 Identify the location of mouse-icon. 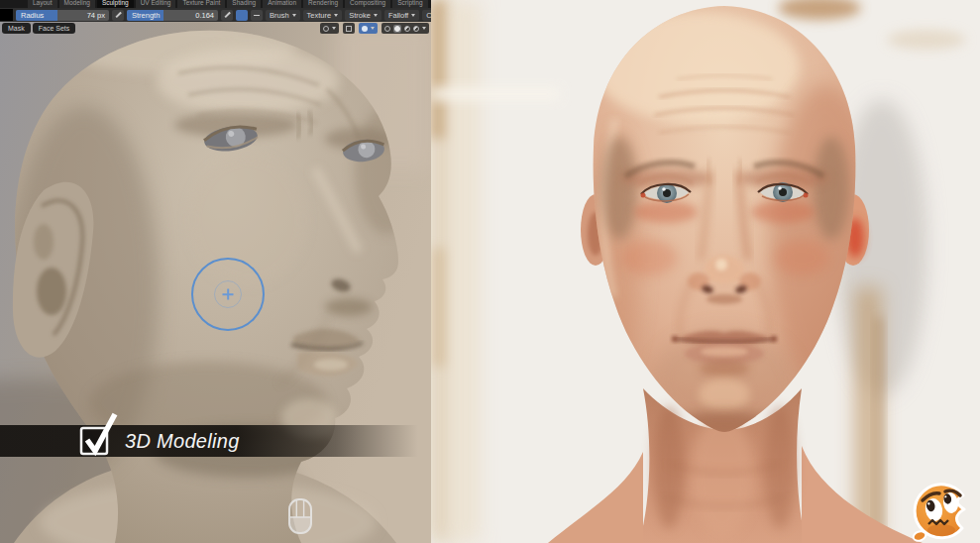
(301, 517).